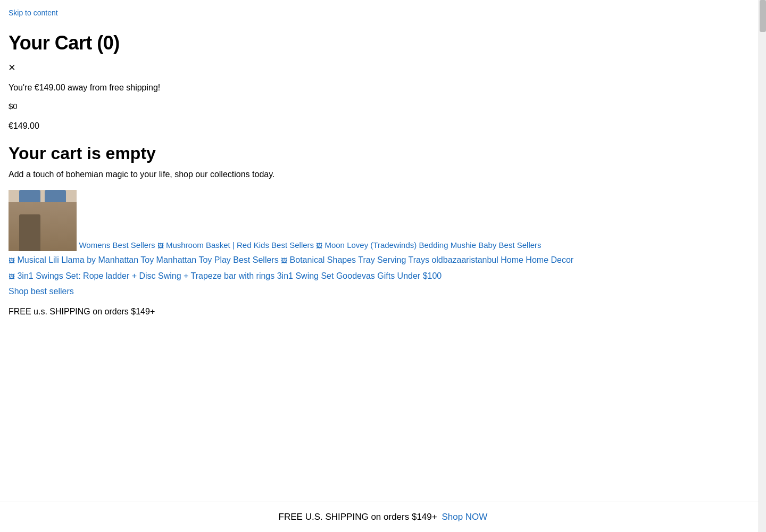 The width and height of the screenshot is (766, 532). I want to click on broken-img-2: 🖼, so click(319, 246).